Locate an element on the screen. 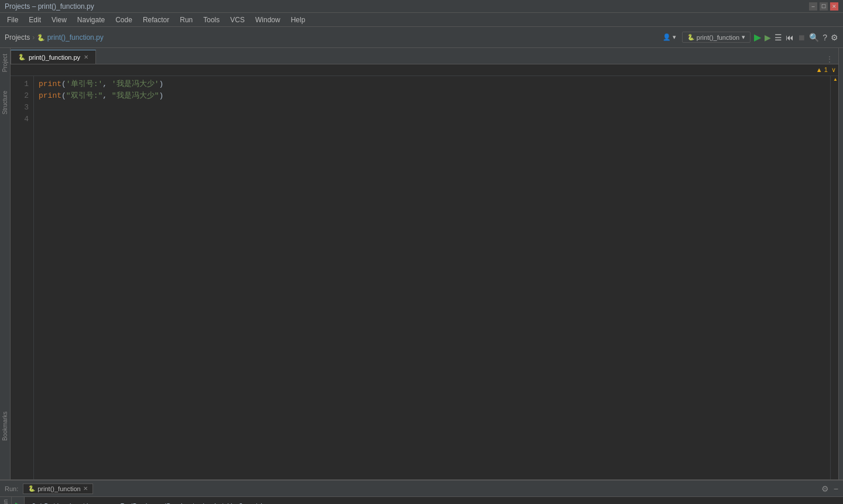 This screenshot has width=843, height=504. run-config-dropdown-icon: ▾ is located at coordinates (743, 37).